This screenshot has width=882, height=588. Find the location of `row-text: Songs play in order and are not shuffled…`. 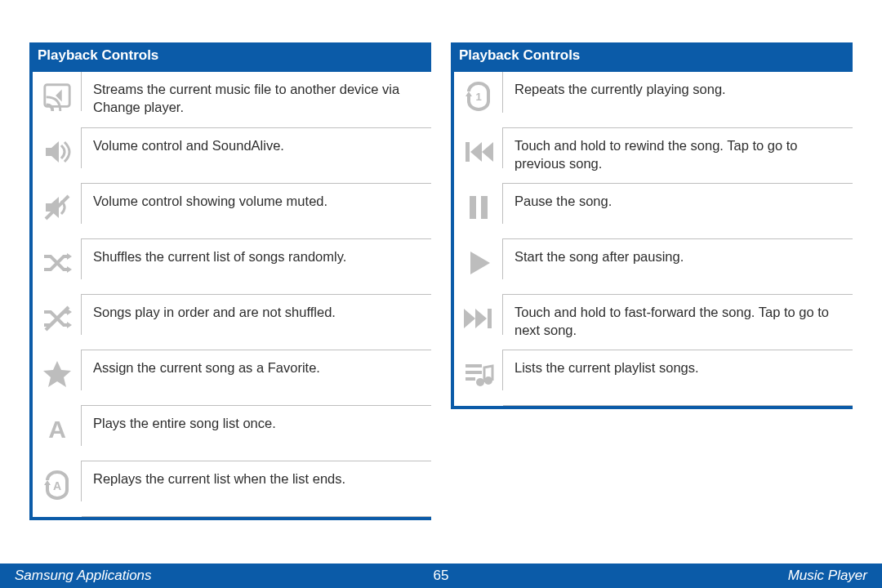

row-text: Songs play in order and are not shuffled… is located at coordinates (256, 312).